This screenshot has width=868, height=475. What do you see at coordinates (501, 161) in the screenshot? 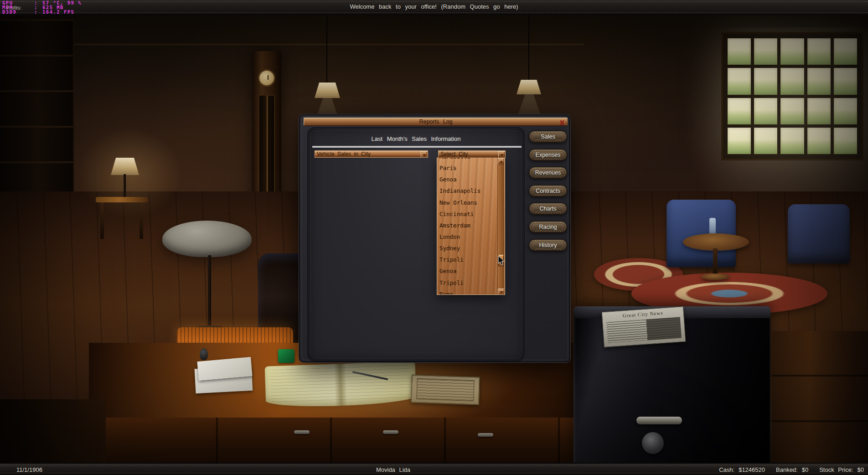
I see `scroll-up-button` at bounding box center [501, 161].